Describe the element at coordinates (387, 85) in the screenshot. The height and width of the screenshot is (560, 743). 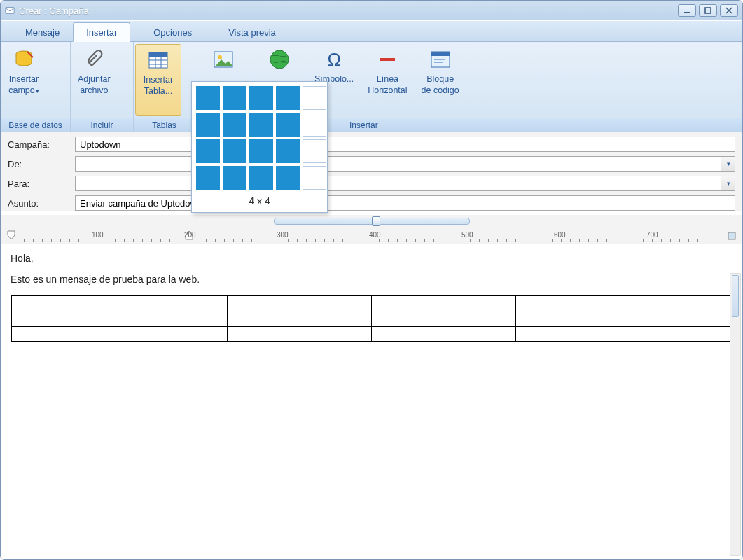
I see `horizontal-line-label: Línea Horizontal` at that location.